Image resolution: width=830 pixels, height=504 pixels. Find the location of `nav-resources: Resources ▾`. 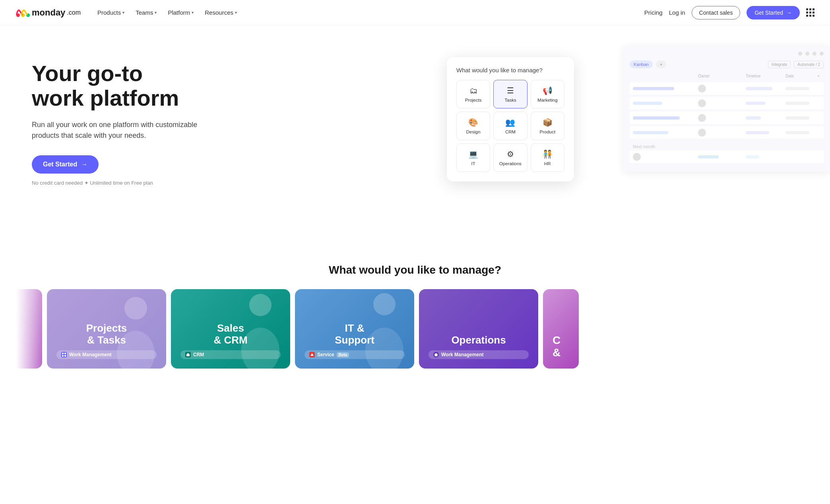

nav-resources: Resources ▾ is located at coordinates (221, 13).